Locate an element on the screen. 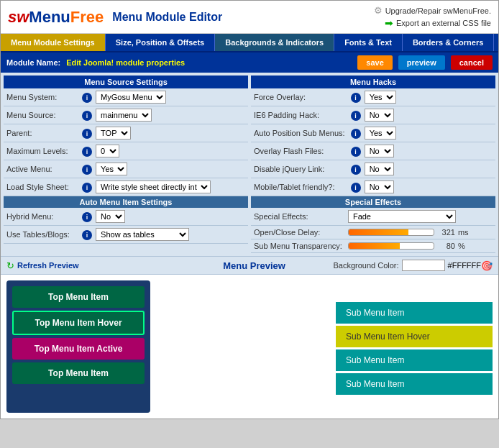 The height and width of the screenshot is (448, 499). top-menu-item-2: Top Menu Item is located at coordinates (78, 373).